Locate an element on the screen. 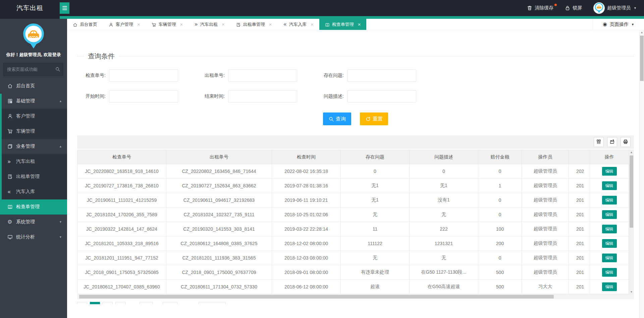  clear-cache-button: 清除缓存 is located at coordinates (540, 8).